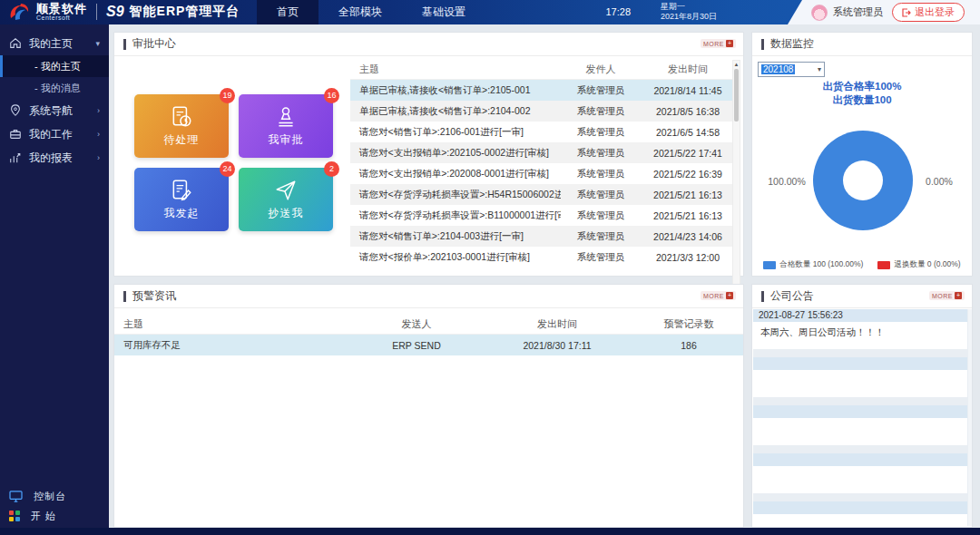 The height and width of the screenshot is (535, 980). I want to click on announcement-text: 本周六、周日公司活动！！！, so click(860, 336).